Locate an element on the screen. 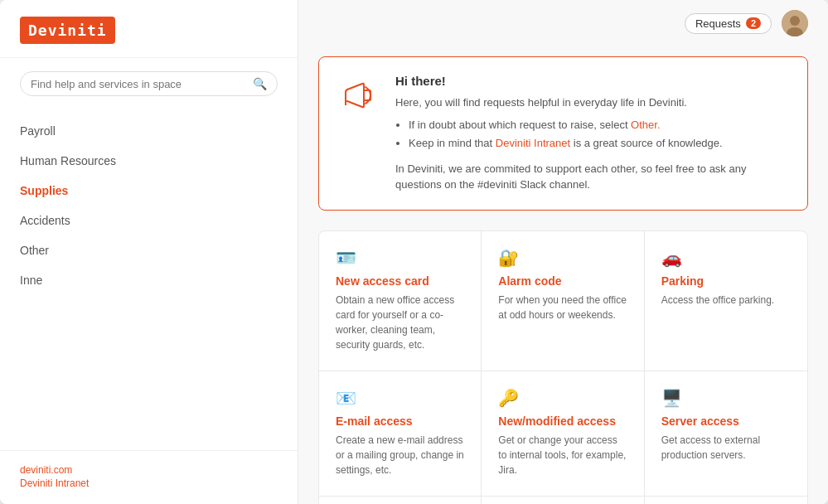 The width and height of the screenshot is (828, 504). service-title-email-access: E-mail access is located at coordinates (399, 421).